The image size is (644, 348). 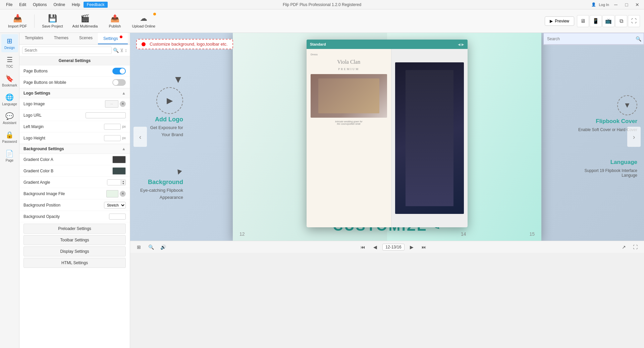 What do you see at coordinates (604, 121) in the screenshot?
I see `flipbook-cover-title: Flipbook Cover` at bounding box center [604, 121].